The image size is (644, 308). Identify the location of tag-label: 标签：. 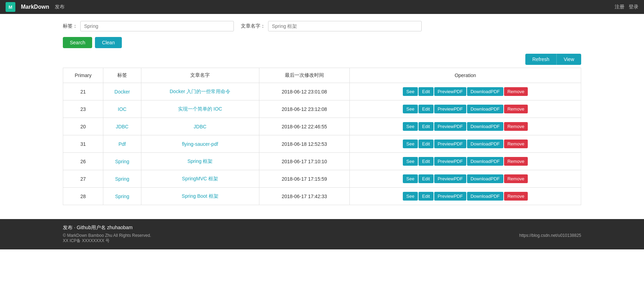
(70, 26).